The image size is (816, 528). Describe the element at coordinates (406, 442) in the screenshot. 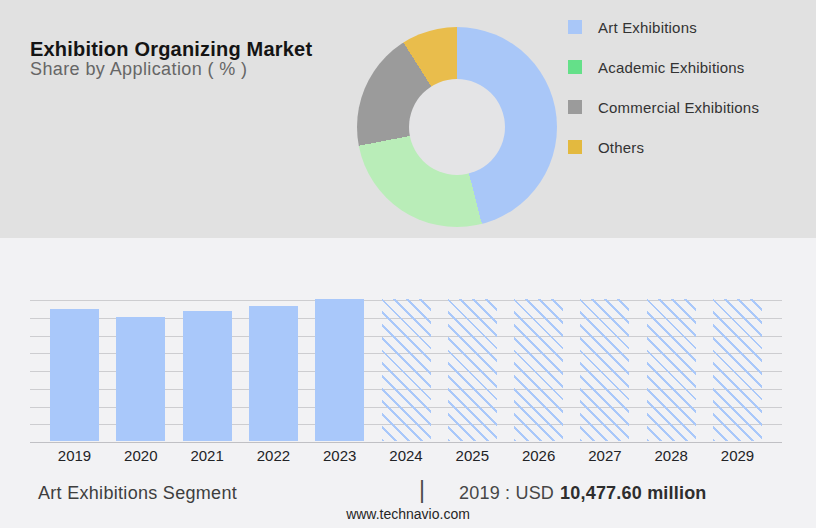

I see `gridline` at that location.